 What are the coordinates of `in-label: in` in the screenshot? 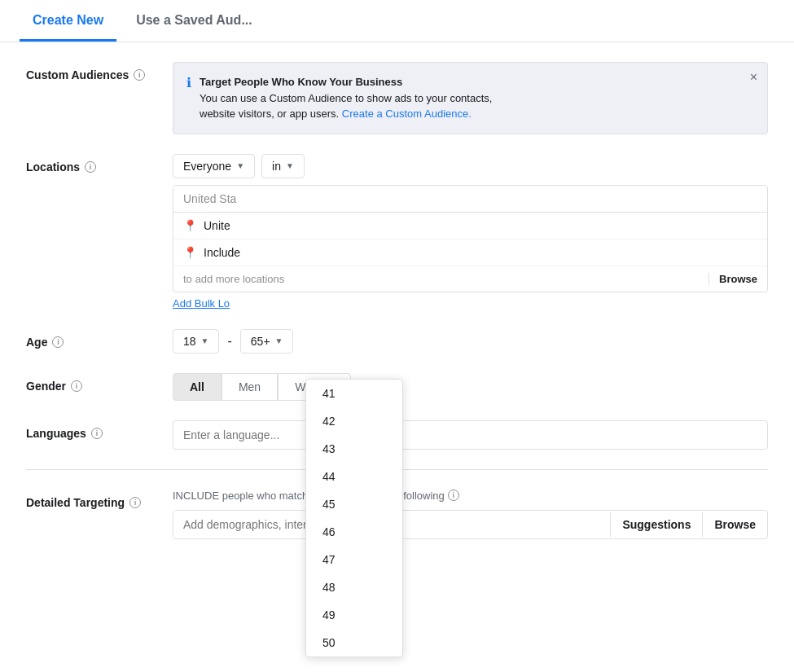 It's located at (277, 166).